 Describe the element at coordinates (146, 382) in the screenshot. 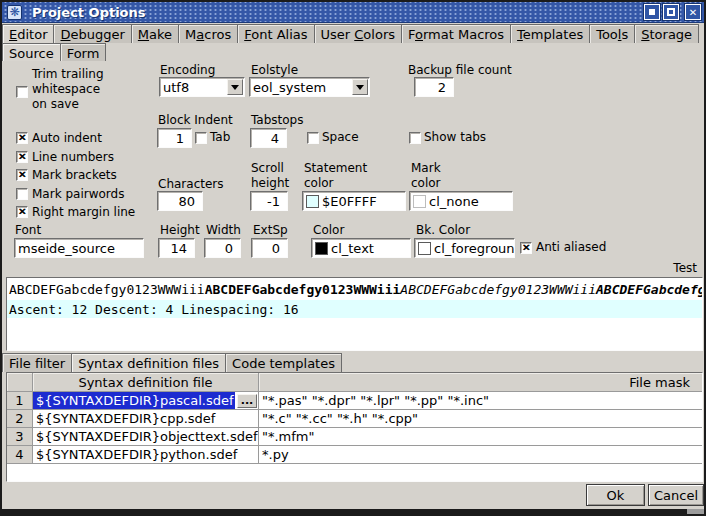

I see `grid-header-file: Syntax definition file` at that location.